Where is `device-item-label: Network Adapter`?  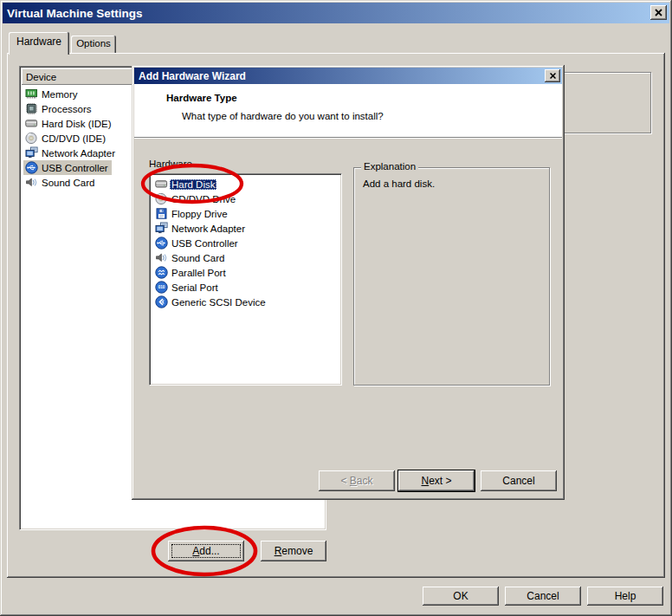
device-item-label: Network Adapter is located at coordinates (78, 153).